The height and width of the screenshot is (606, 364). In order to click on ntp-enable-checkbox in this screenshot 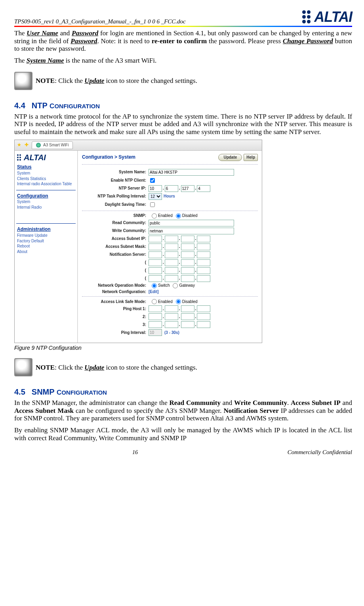, I will do `click(152, 180)`.